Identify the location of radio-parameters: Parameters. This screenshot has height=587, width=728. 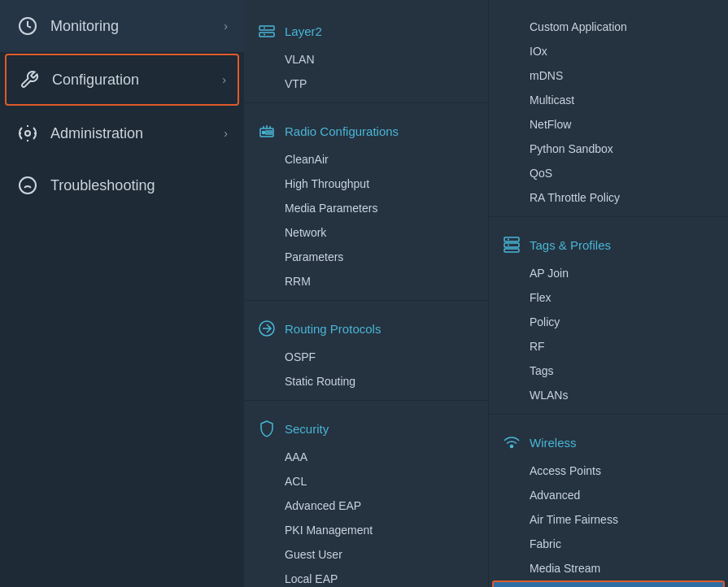
(366, 257).